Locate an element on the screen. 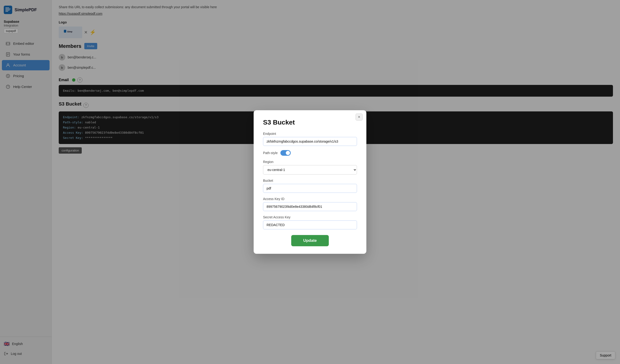  endpoint-field: Endpoint is located at coordinates (310, 139).